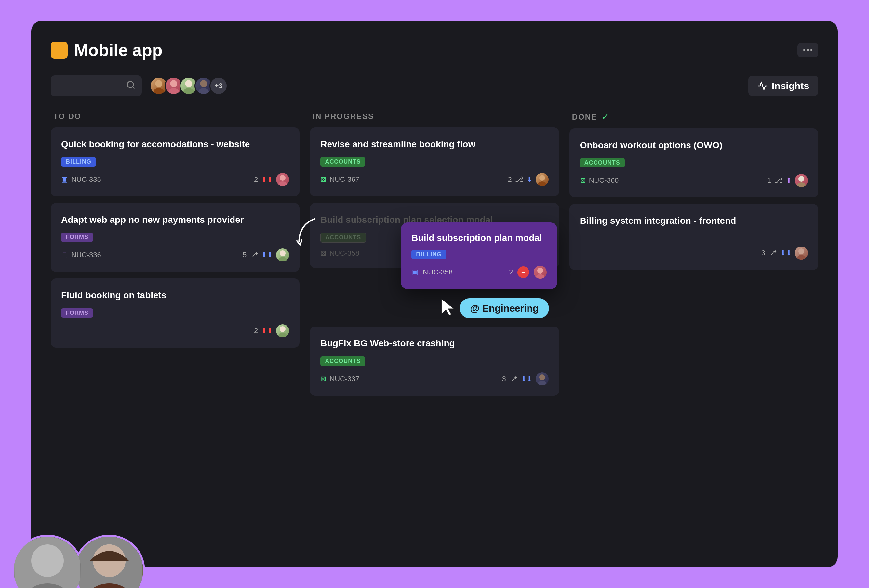  What do you see at coordinates (107, 50) in the screenshot?
I see `app-title-row: Mobile app` at bounding box center [107, 50].